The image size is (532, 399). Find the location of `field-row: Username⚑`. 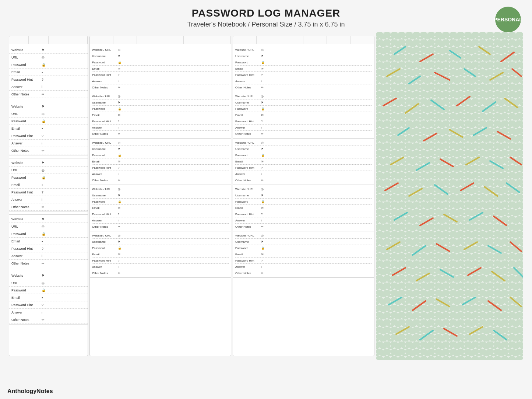

field-row: Username⚑ is located at coordinates (303, 242).